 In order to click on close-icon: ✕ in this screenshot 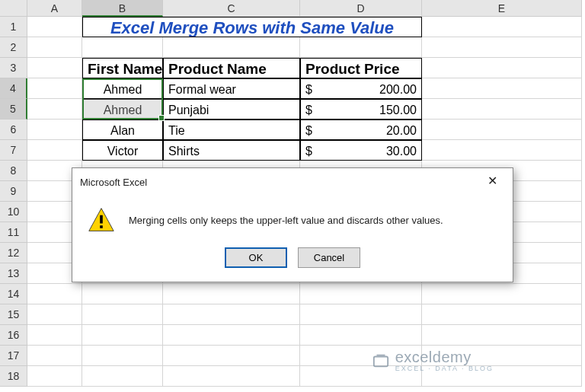, I will do `click(492, 182)`.